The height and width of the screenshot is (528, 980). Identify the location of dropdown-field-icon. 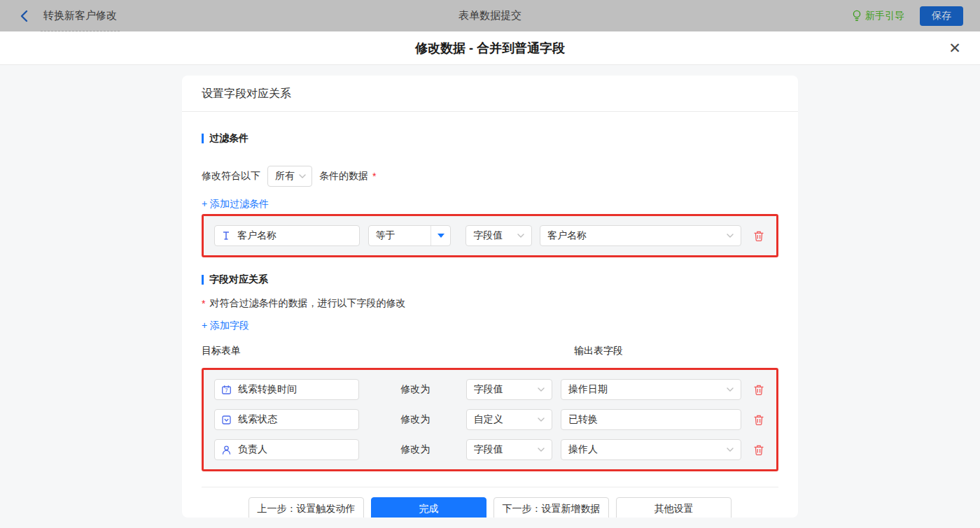
(227, 420).